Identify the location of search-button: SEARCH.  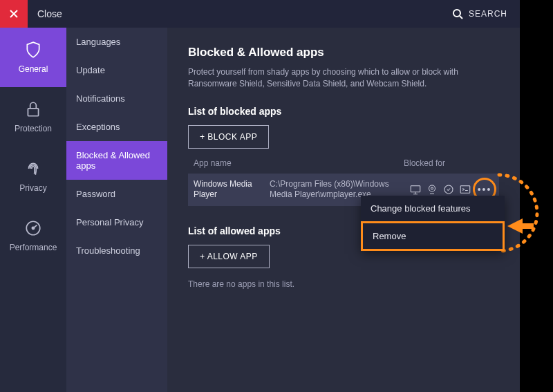
(486, 14).